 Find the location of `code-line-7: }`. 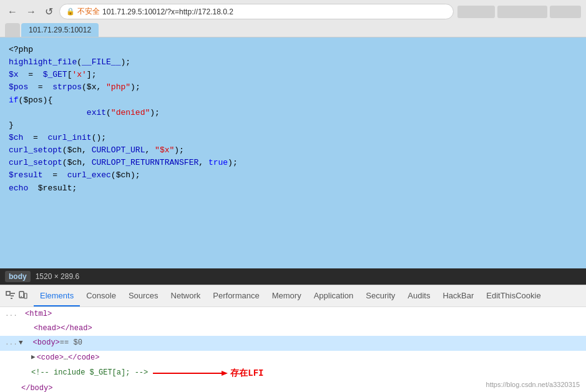

code-line-7: } is located at coordinates (293, 125).